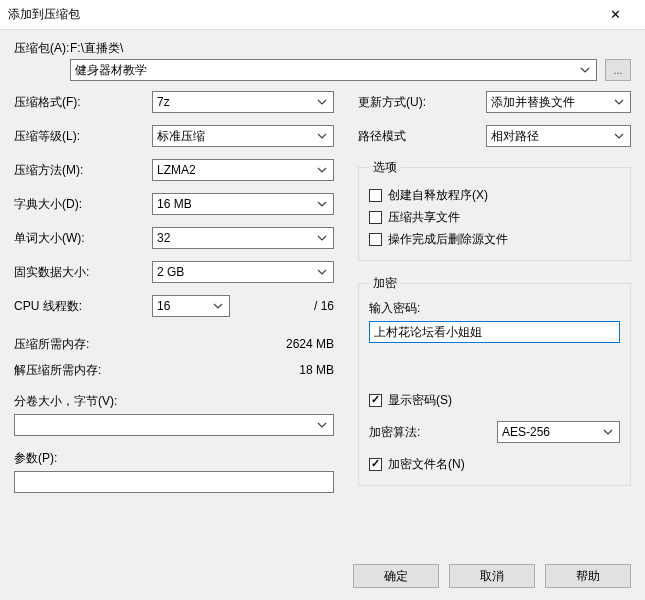 This screenshot has height=600, width=645. Describe the element at coordinates (174, 425) in the screenshot. I see `split-combo` at that location.